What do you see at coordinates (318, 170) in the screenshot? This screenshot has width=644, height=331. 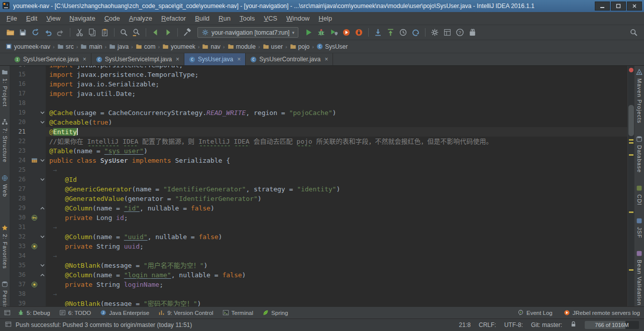 I see `code-line-25: 25 →` at bounding box center [318, 170].